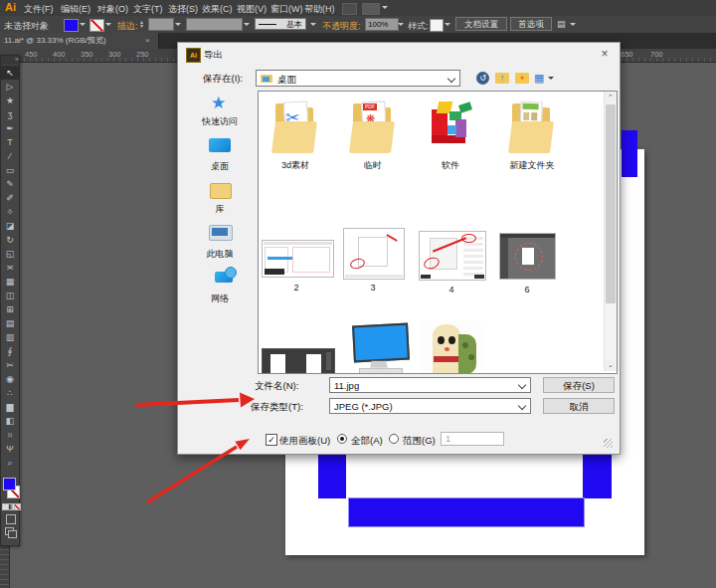  I want to click on menu-select: 选择(S), so click(183, 10).